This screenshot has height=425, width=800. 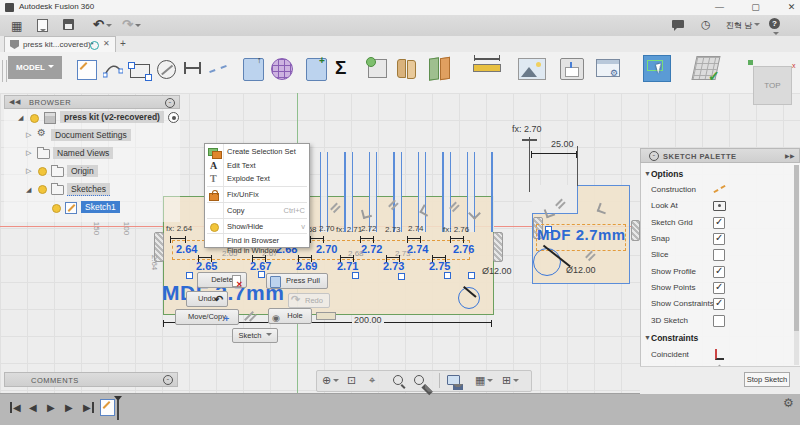 What do you see at coordinates (720, 238) in the screenshot?
I see `palette-row-snap: Snap` at bounding box center [720, 238].